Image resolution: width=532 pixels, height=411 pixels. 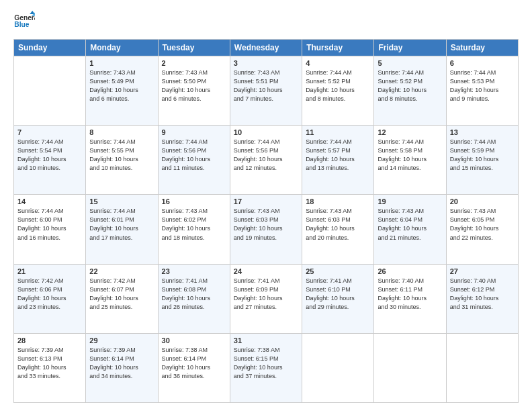 I want to click on day-cell: 28Sunrise: 7:39 AM Sunset: 6:13 PM Dayli…, so click(x=50, y=368).